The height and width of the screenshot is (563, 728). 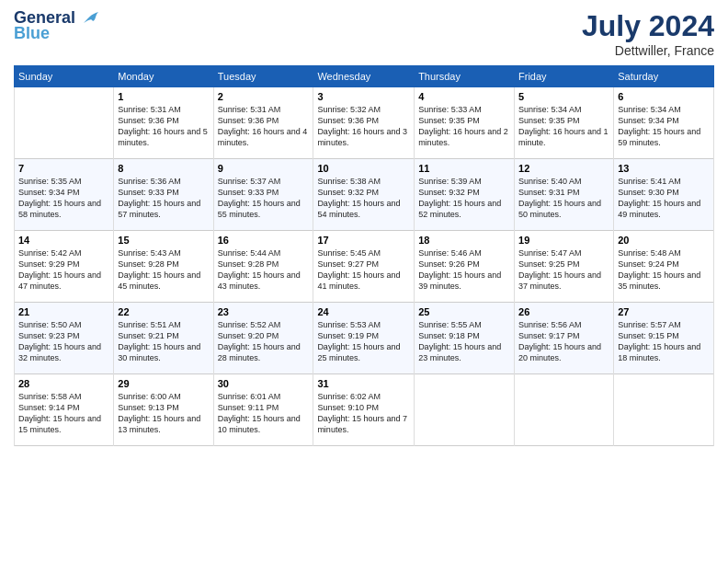 What do you see at coordinates (64, 267) in the screenshot?
I see `calendar-cell: 14Sunrise: 5:42 AM Sunset: 9:29 PM Dayli…` at bounding box center [64, 267].